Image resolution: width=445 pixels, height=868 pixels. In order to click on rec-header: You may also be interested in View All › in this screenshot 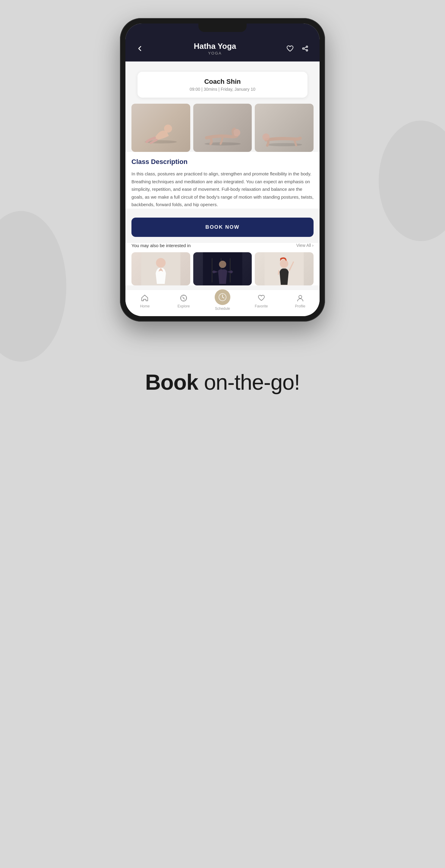, I will do `click(222, 245)`.